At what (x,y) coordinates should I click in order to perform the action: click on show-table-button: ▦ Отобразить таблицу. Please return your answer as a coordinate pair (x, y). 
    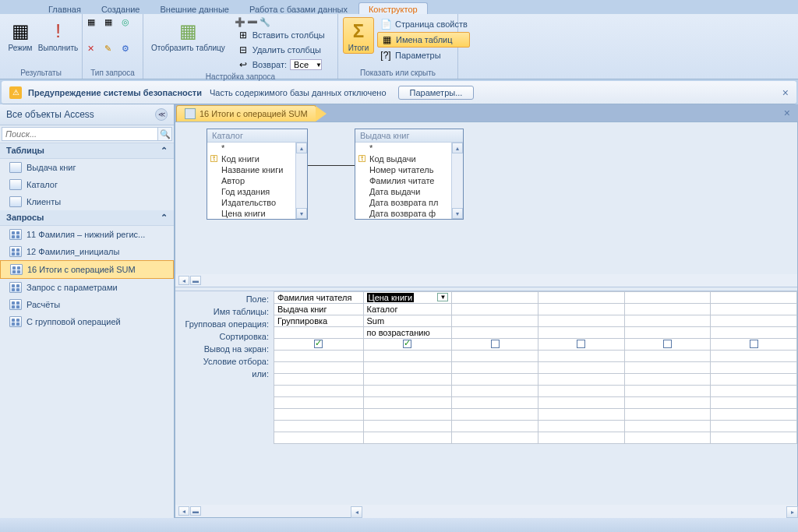
    Looking at the image, I should click on (189, 36).